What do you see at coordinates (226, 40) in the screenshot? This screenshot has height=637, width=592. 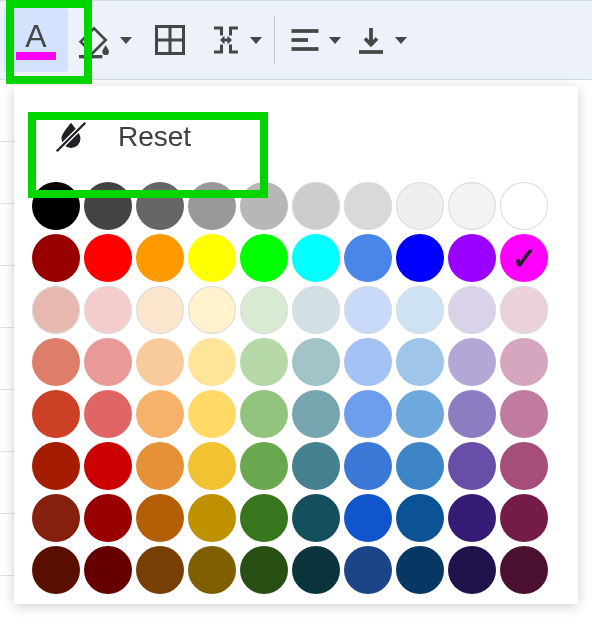 I see `merge-cells-icon` at bounding box center [226, 40].